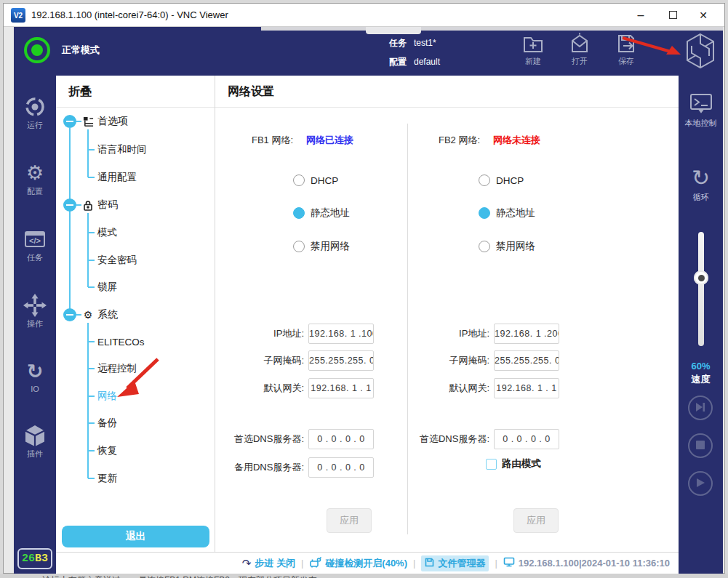 The height and width of the screenshot is (578, 728). Describe the element at coordinates (79, 121) in the screenshot. I see `connector-stub` at that location.